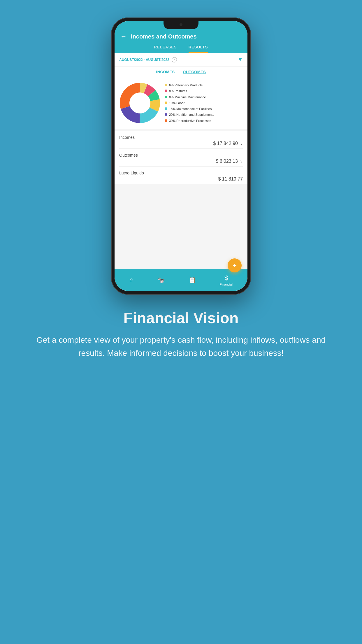  I want to click on legend-item: 20% Nutrition and Supplements, so click(204, 115).